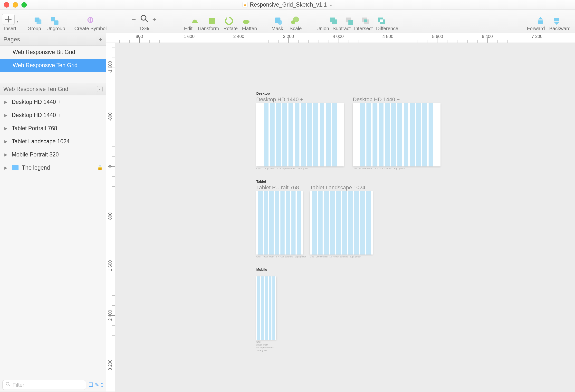 The height and width of the screenshot is (392, 575). Describe the element at coordinates (12, 40) in the screenshot. I see `pages-header-label: Pages` at that location.